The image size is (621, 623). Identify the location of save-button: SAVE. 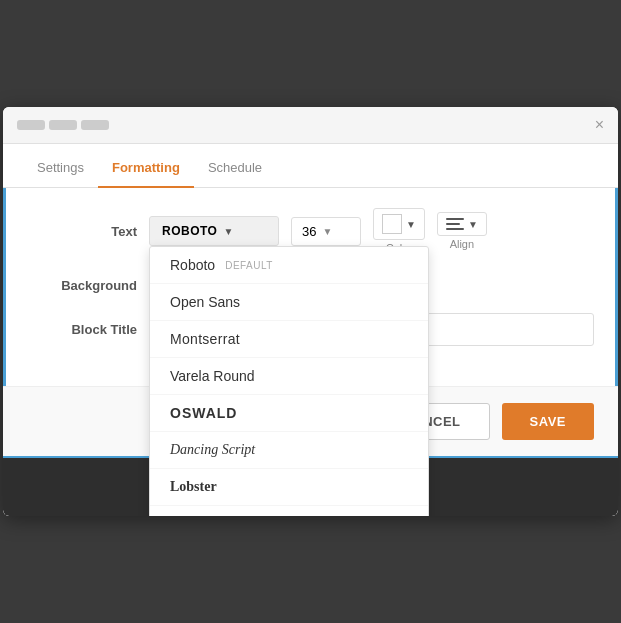
(548, 422).